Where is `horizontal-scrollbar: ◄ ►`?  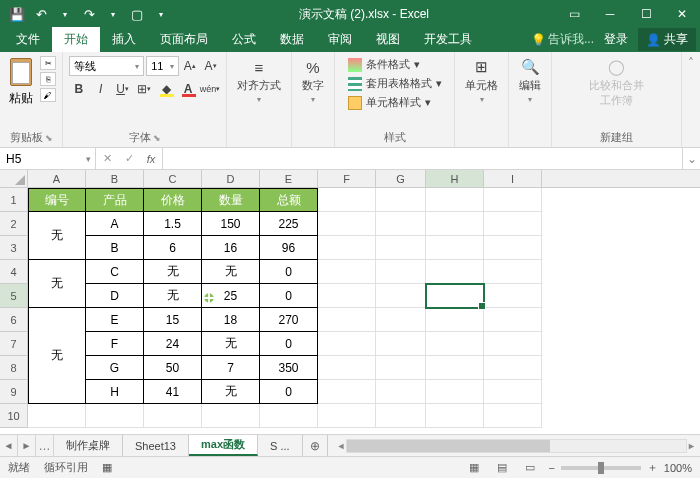
horizontal-scrollbar: ◄ ► is located at coordinates (516, 446).